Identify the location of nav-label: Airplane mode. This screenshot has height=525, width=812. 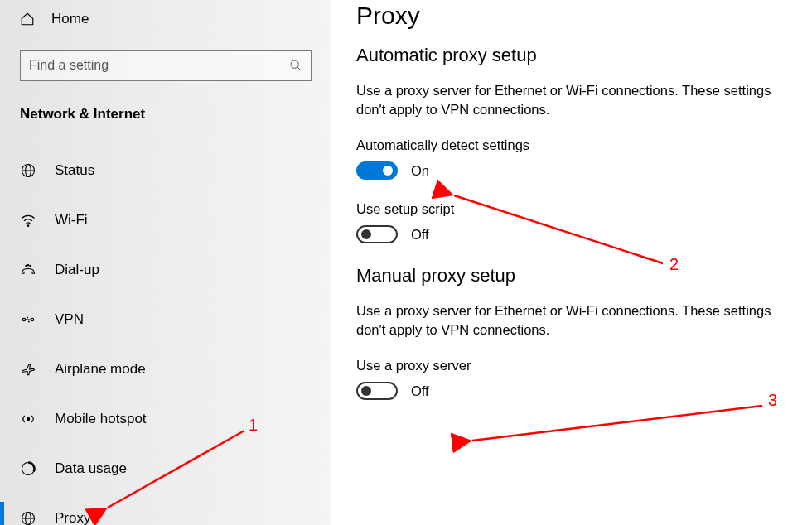
(100, 369).